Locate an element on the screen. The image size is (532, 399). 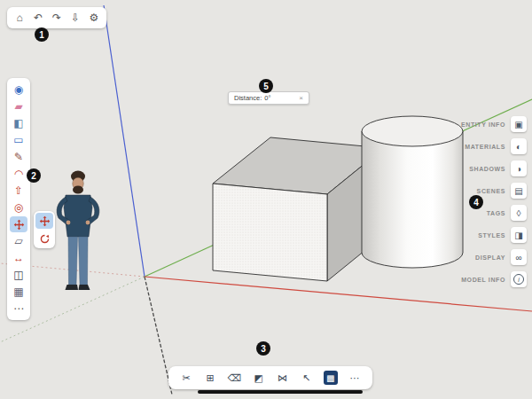
offset-icon: ◎ is located at coordinates (19, 207).